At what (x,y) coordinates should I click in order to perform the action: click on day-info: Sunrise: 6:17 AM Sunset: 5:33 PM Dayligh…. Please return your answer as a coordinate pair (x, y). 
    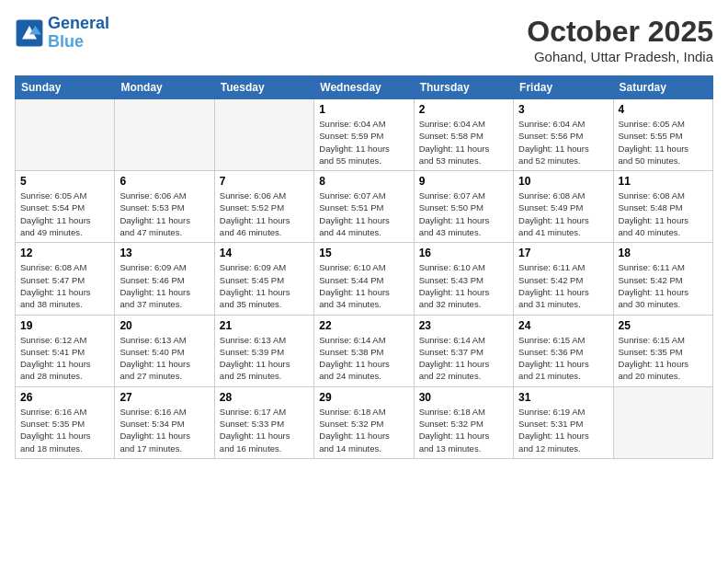
    Looking at the image, I should click on (265, 431).